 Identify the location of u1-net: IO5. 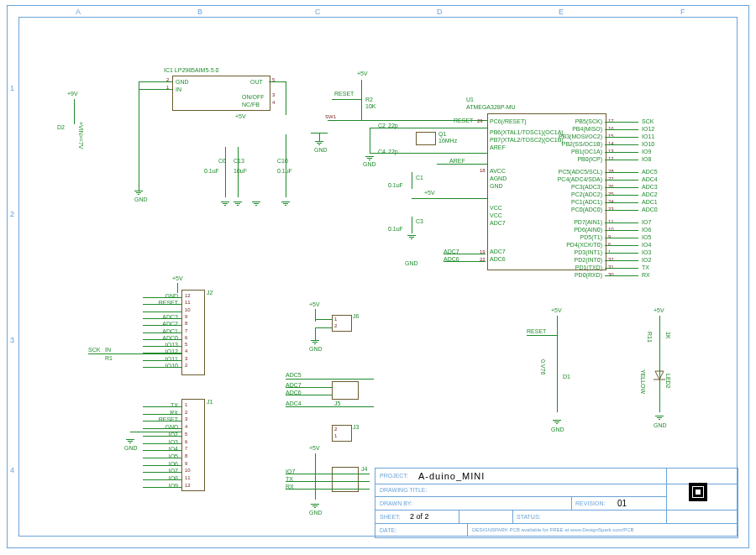
(647, 237).